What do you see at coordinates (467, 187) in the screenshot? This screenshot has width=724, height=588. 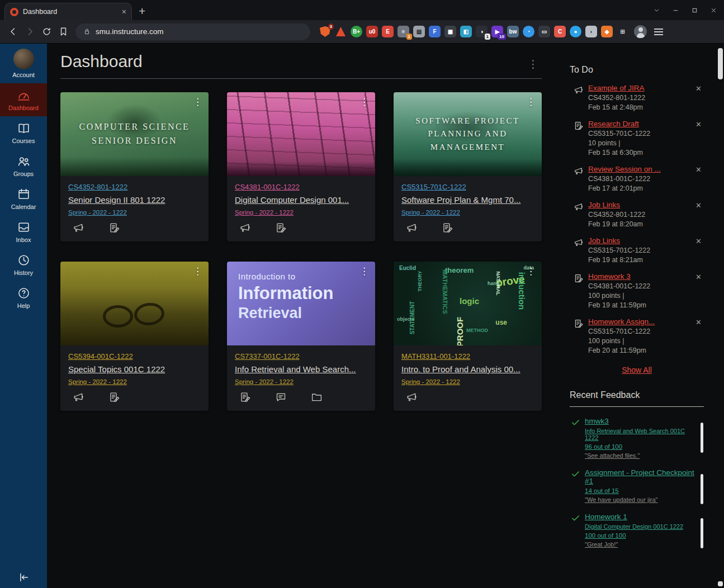 I see `course-code-link: CS5315-701C-1222` at bounding box center [467, 187].